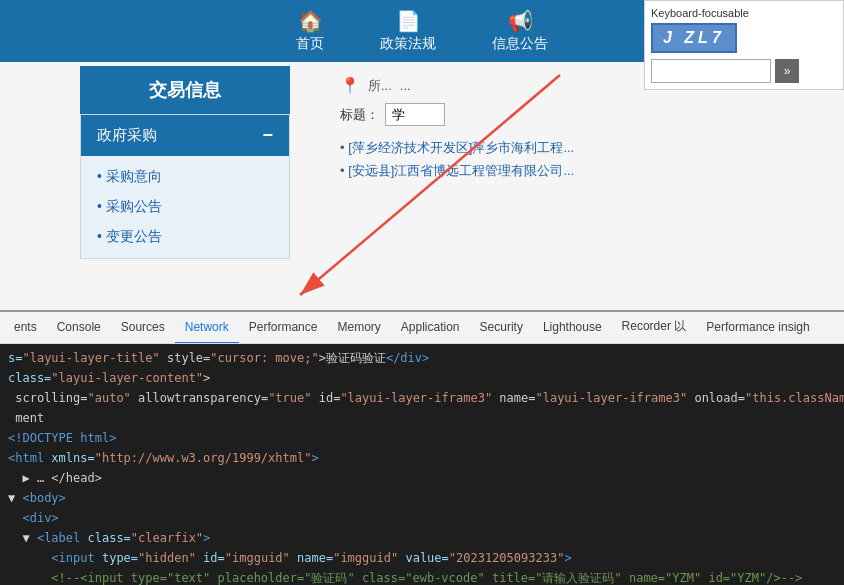  What do you see at coordinates (744, 38) in the screenshot?
I see `captcha-box: J ZL7` at bounding box center [744, 38].